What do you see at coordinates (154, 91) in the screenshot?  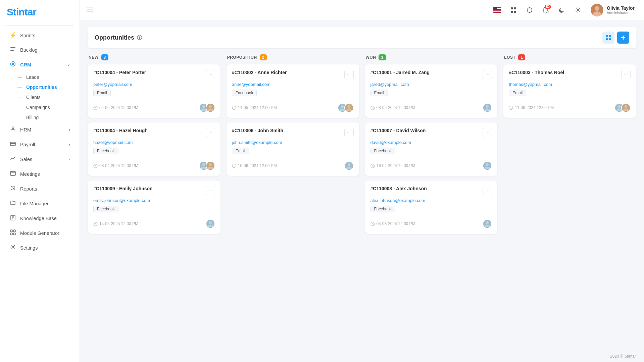 I see `card-c110004-peter: #C110004 - Peter Porter ··· peter@yopmai…` at bounding box center [154, 91].